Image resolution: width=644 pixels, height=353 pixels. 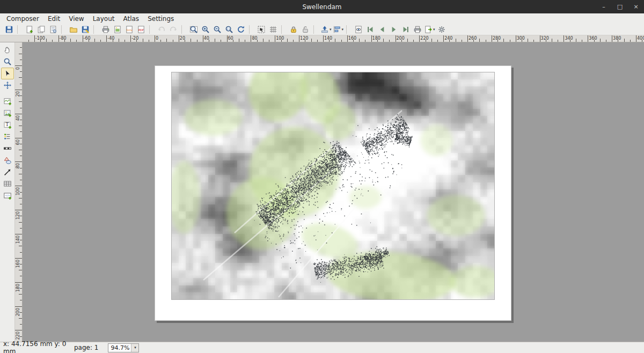 I want to click on zoom-full-button, so click(x=194, y=30).